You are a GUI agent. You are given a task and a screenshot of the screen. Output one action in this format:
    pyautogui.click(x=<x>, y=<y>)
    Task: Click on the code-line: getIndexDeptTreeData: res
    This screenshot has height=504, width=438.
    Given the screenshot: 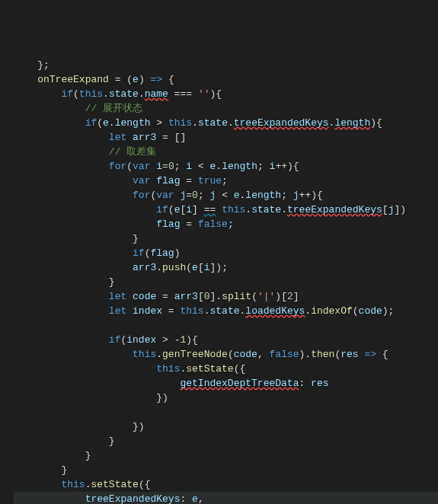 What is the action you would take?
    pyautogui.click(x=225, y=384)
    